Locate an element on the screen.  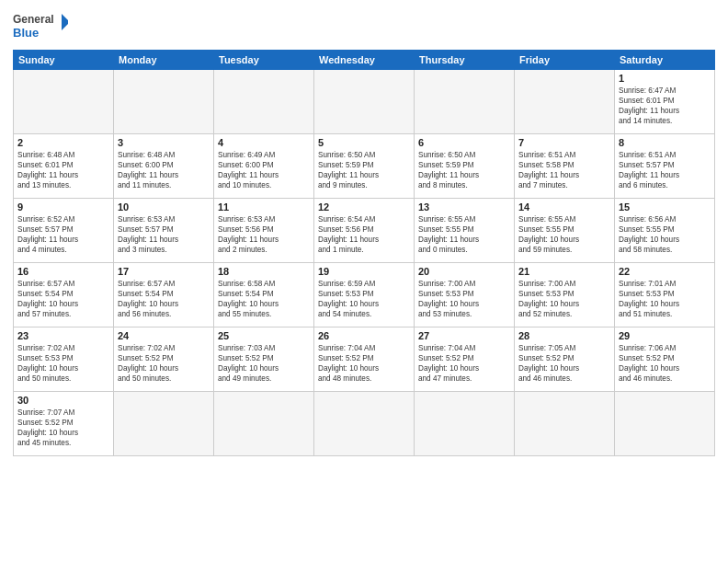
calendar-cell: 22Sunrise: 7:01 AM Sunset: 5:53 PM Dayli… is located at coordinates (665, 295).